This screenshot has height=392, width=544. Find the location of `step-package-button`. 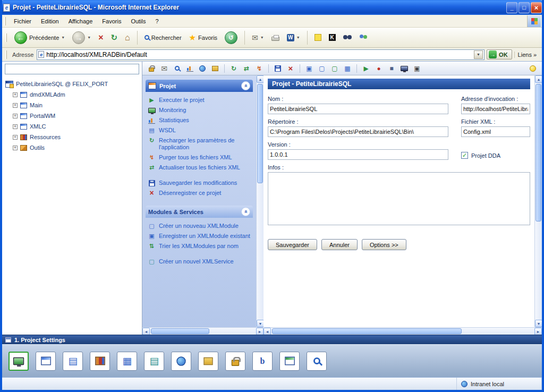

step-package-button is located at coordinates (208, 361).